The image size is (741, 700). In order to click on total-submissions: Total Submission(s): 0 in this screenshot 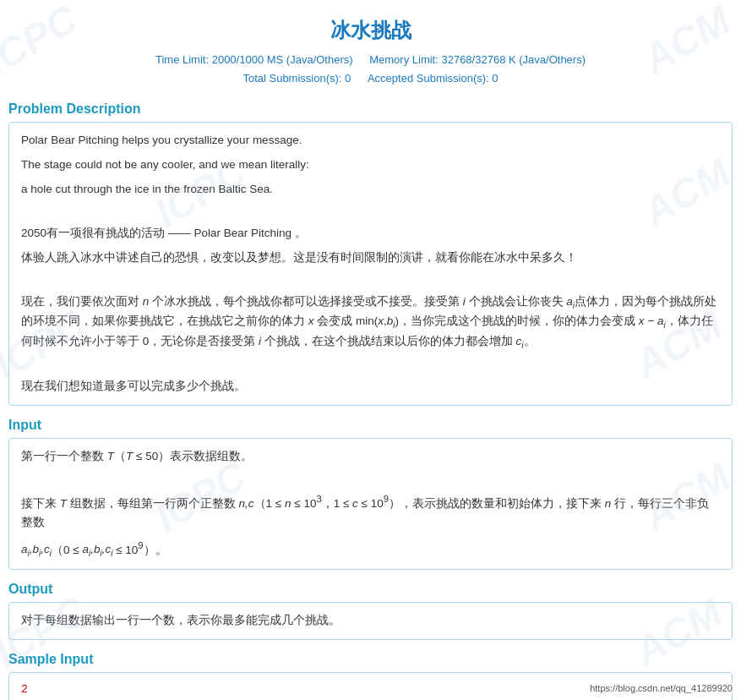, I will do `click(297, 79)`.